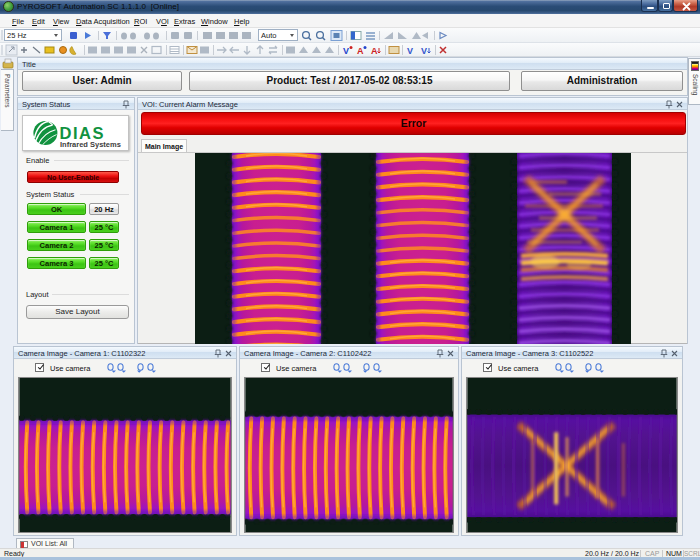 This screenshot has width=700, height=560. Describe the element at coordinates (90, 144) in the screenshot. I see `svg-text: Infrared Systems` at that location.